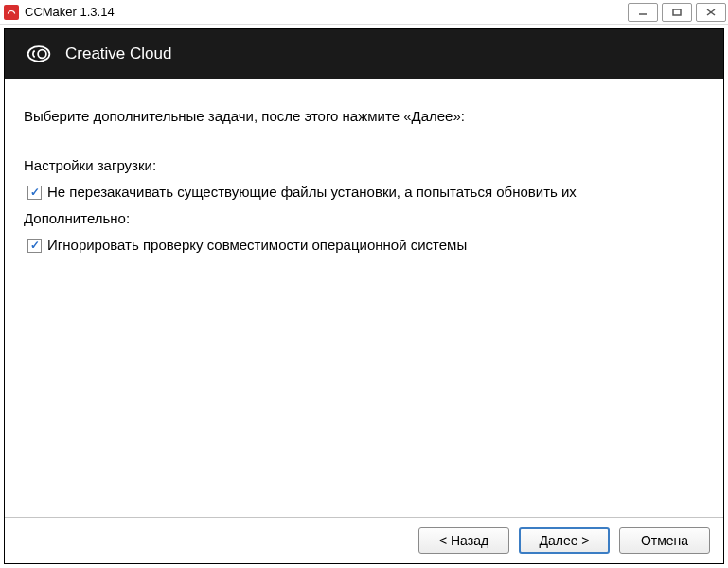  Describe the element at coordinates (665, 541) in the screenshot. I see `cancel-button: Отмена` at that location.